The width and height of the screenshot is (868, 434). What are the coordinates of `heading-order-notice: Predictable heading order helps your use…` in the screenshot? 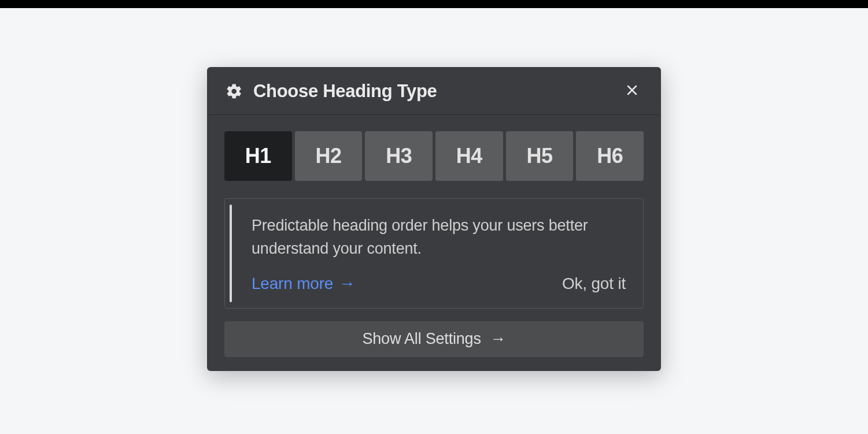 It's located at (434, 253).